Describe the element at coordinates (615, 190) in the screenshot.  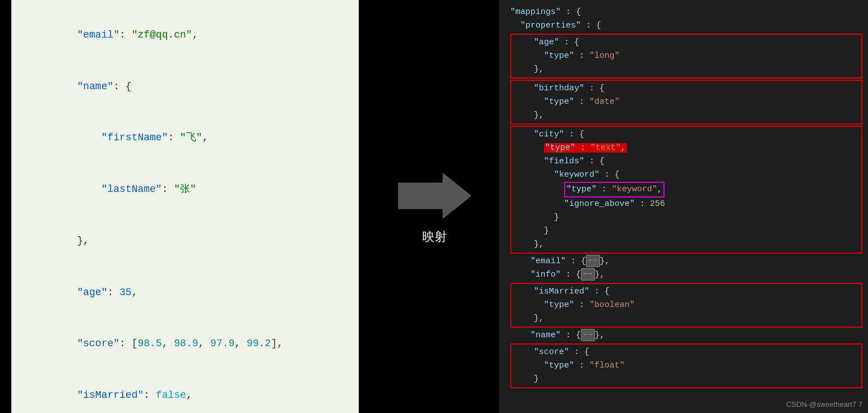
I see `keyword-type-highlight: "type" : "keyword",` at that location.